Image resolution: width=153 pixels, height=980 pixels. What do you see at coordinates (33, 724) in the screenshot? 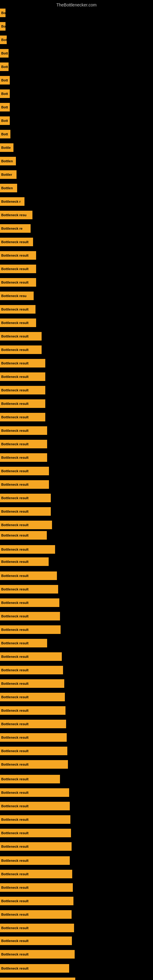
I see `bar-label-53: Bottleneck result` at bounding box center [33, 724].